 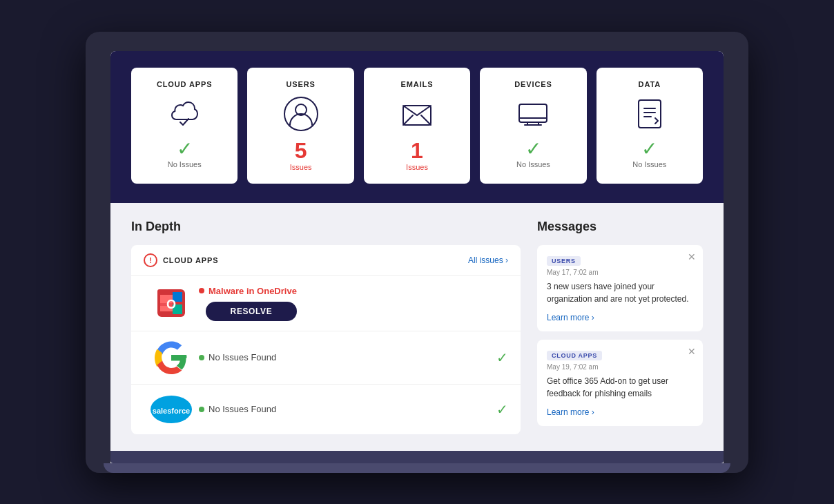 I want to click on cloud-apps-icon, so click(x=184, y=114).